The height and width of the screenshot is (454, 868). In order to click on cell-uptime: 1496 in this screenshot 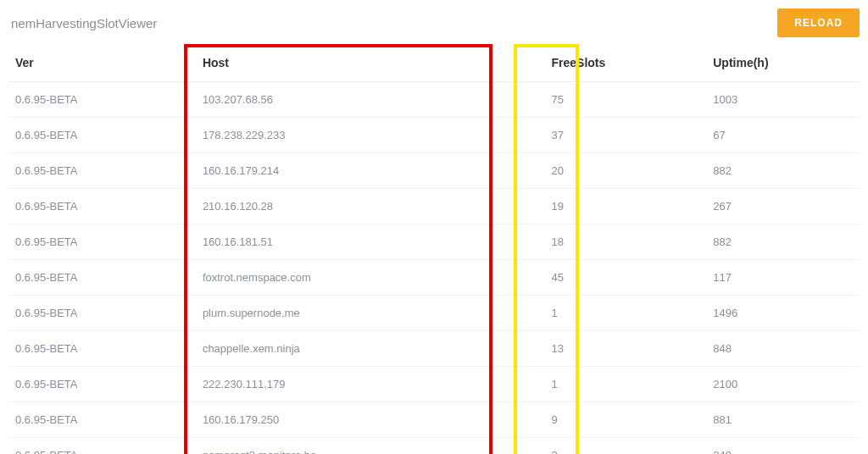, I will do `click(783, 313)`.